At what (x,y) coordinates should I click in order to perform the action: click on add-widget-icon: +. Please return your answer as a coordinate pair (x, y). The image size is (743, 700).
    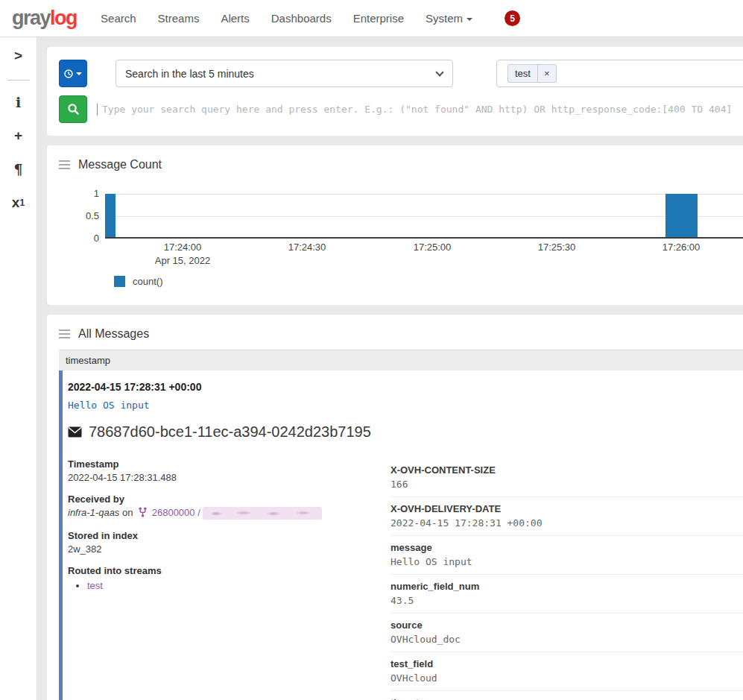
    Looking at the image, I should click on (19, 136).